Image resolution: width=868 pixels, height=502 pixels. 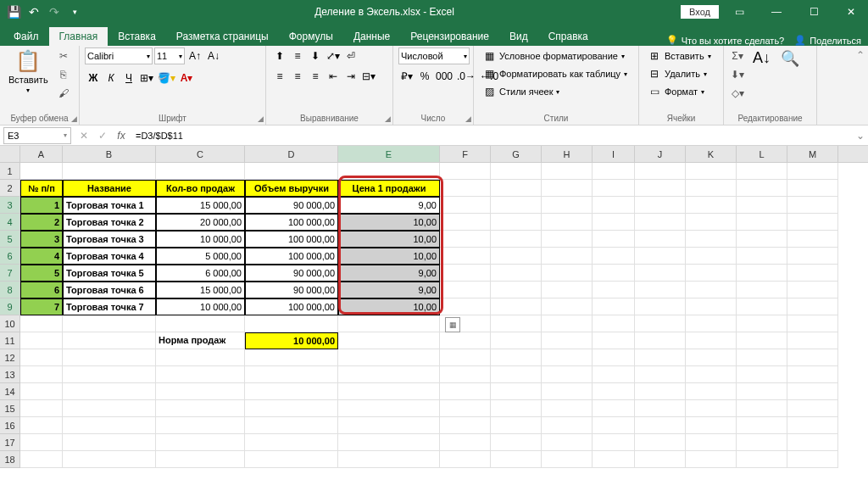 What do you see at coordinates (351, 76) in the screenshot?
I see `increase-indent-icon: ⇥` at bounding box center [351, 76].